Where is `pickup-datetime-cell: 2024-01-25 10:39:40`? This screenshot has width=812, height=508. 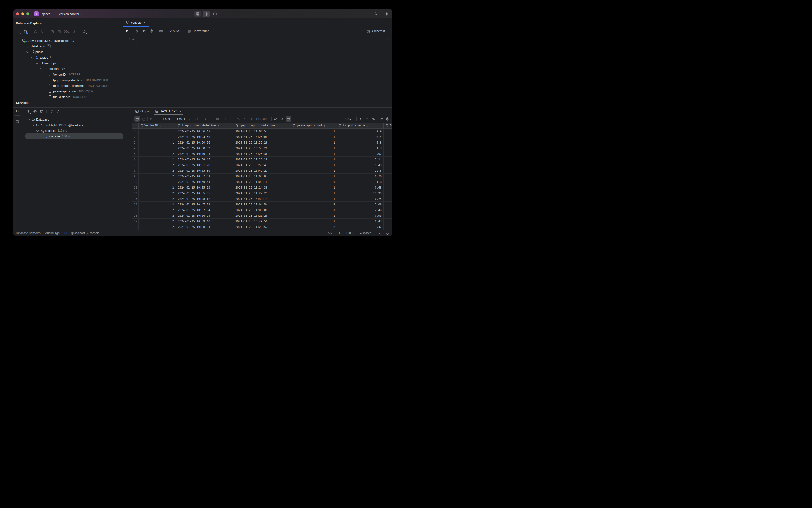
pickup-datetime-cell: 2024-01-25 10:39:40 is located at coordinates (205, 221).